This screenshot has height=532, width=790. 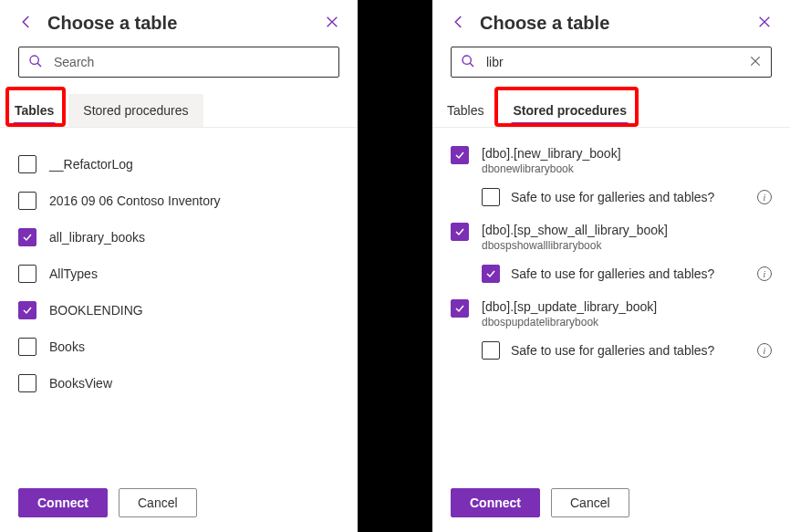 I want to click on stored-proc-item: [dbo].[new_library_book]dbonewlibraryboo…, so click(x=611, y=176).